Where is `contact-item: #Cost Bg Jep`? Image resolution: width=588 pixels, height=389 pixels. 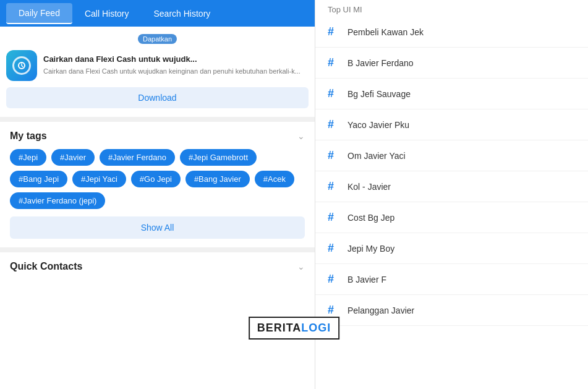
contact-item: #Cost Bg Jep is located at coordinates (451, 218).